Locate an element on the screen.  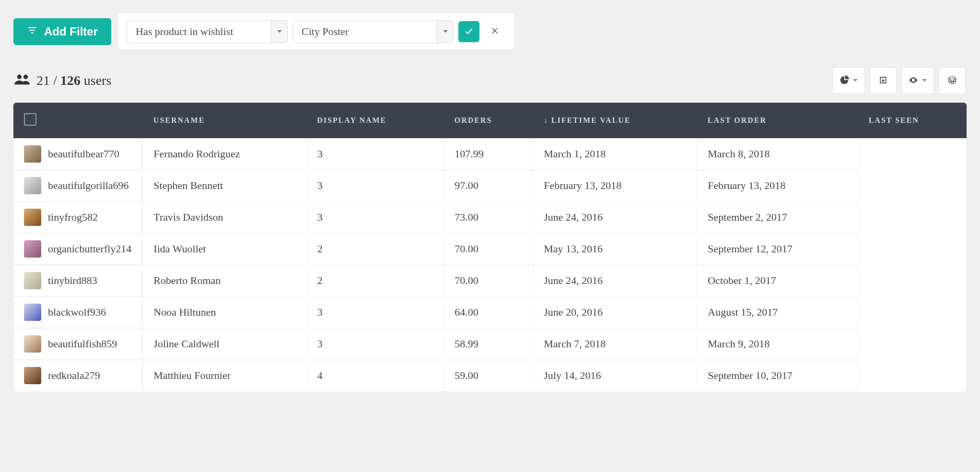
col-username: USERNAME is located at coordinates (224, 120).